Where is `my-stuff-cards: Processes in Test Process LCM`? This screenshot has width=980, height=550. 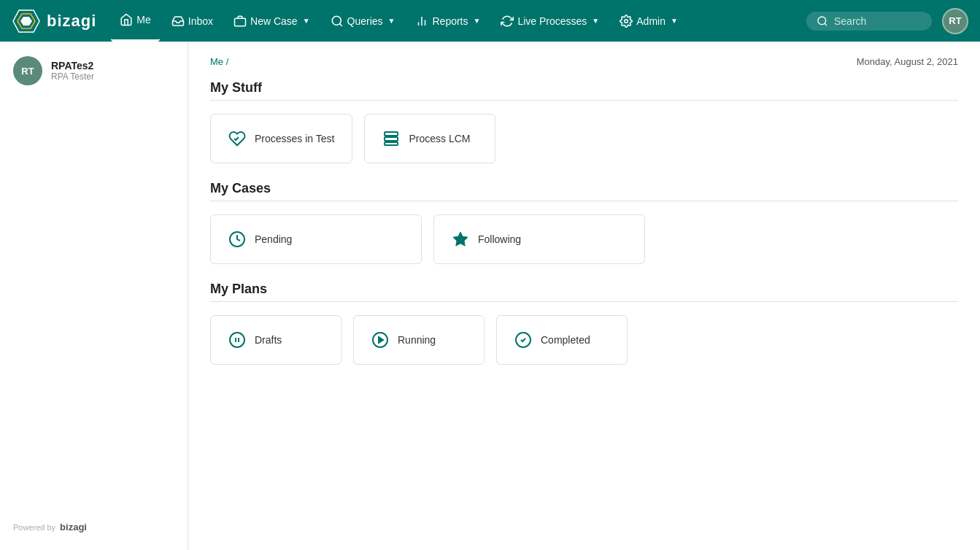 my-stuff-cards: Processes in Test Process LCM is located at coordinates (584, 139).